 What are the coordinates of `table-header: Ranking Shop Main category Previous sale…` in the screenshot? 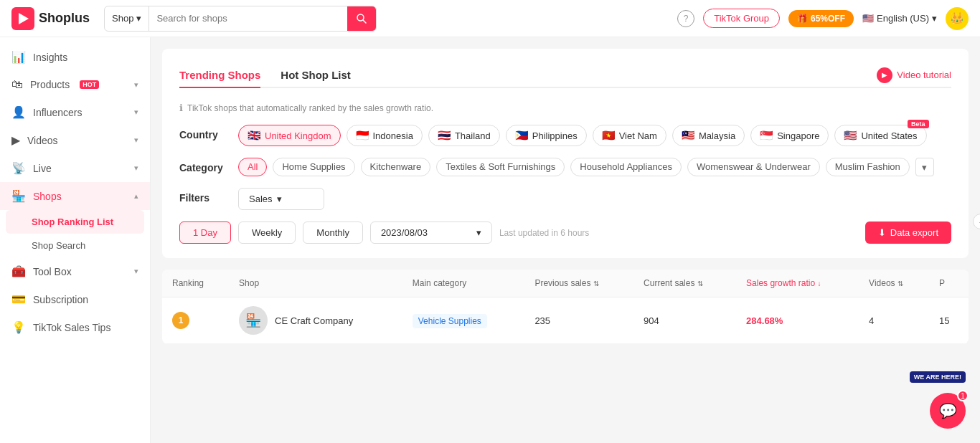 It's located at (565, 284).